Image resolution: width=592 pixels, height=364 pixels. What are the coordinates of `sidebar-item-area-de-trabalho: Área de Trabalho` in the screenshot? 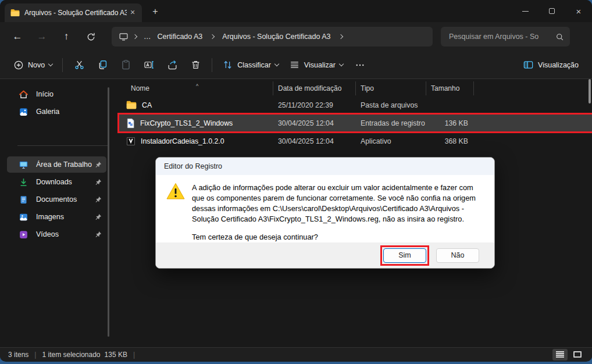 It's located at (57, 165).